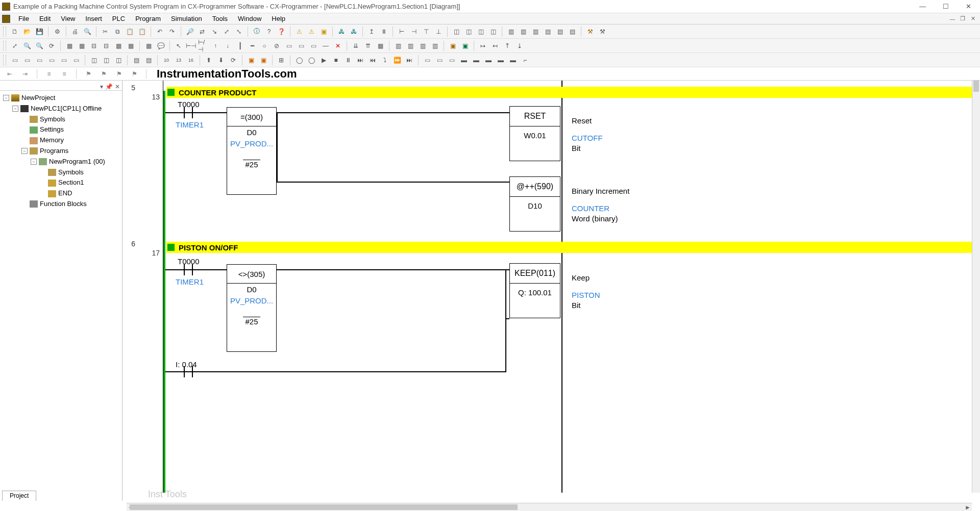  Describe the element at coordinates (251, 60) in the screenshot. I see `sim1-icon: ▣` at that location.